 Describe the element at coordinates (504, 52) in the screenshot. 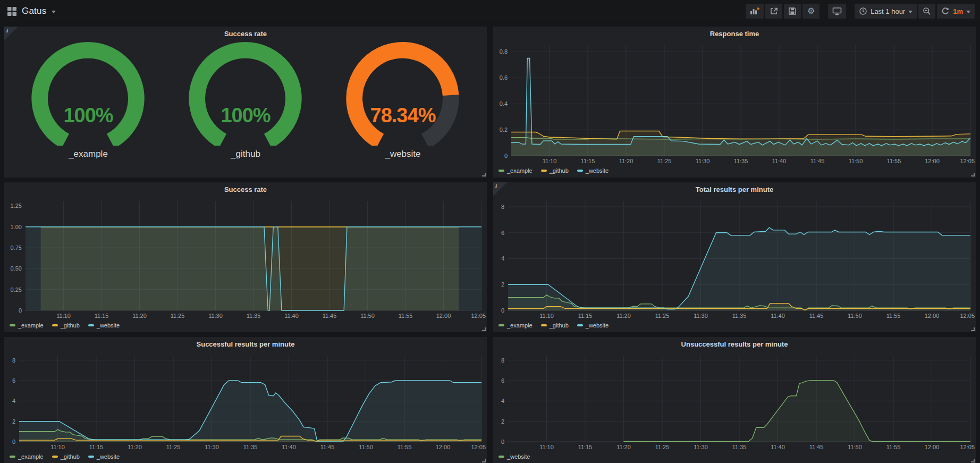

I see `y-axis-tick-label: 0.8` at that location.